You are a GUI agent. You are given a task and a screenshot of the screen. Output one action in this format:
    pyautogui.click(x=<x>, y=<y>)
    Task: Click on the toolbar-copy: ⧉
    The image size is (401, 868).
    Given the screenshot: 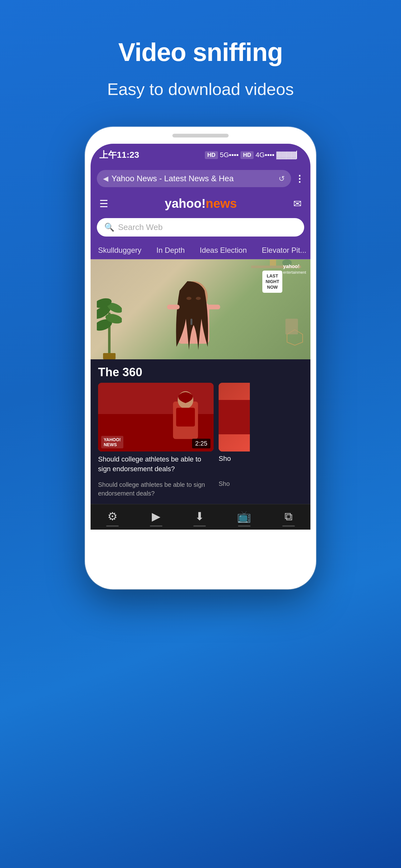 What is the action you would take?
    pyautogui.click(x=289, y=518)
    